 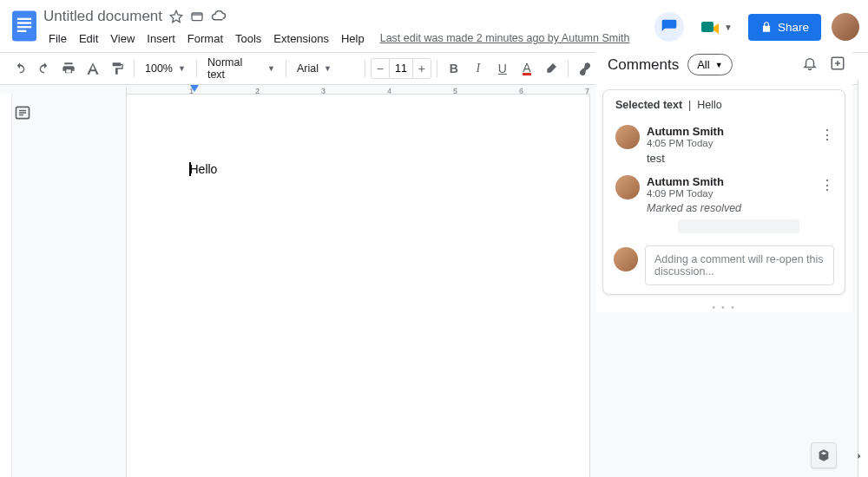 I want to click on move-icon, so click(x=197, y=16).